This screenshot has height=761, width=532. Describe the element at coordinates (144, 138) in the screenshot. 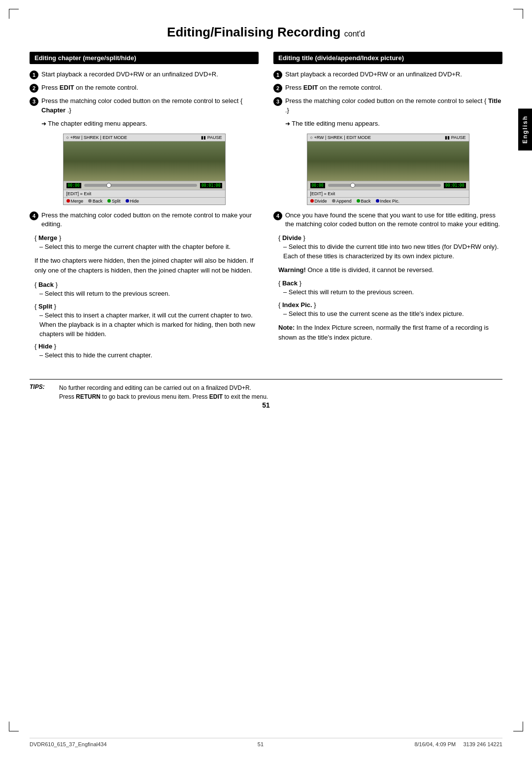

I see `screen1-top-bar: ○ +RW | SHREK | EDIT MODE ▮▮ PAUSE` at that location.